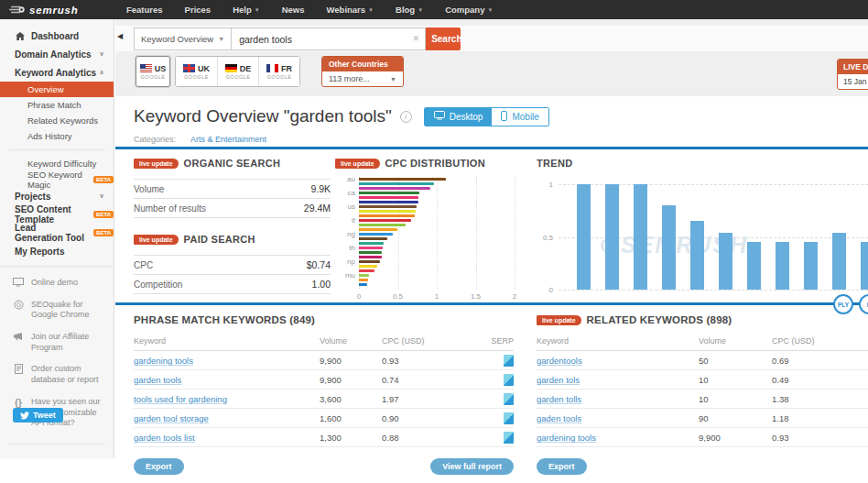 The height and width of the screenshot is (483, 868). I want to click on y-tick-label: ng, so click(345, 235).